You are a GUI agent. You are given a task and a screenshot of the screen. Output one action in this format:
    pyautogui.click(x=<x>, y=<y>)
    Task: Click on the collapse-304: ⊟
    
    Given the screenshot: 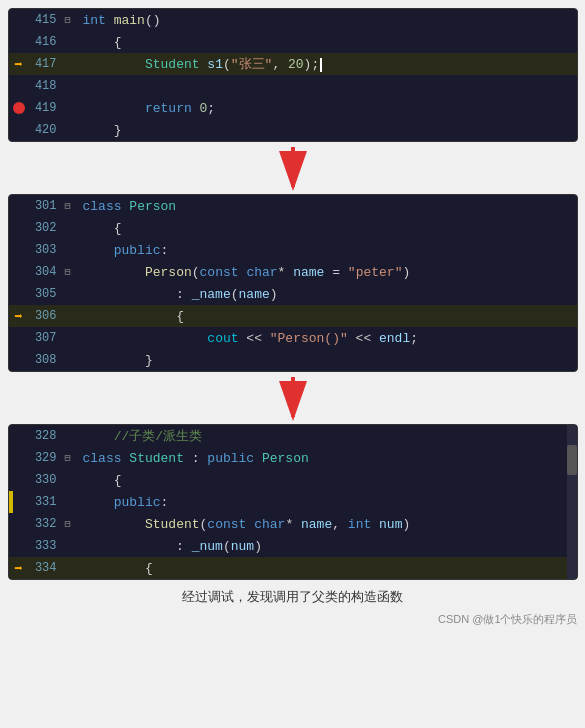 What is the action you would take?
    pyautogui.click(x=72, y=272)
    